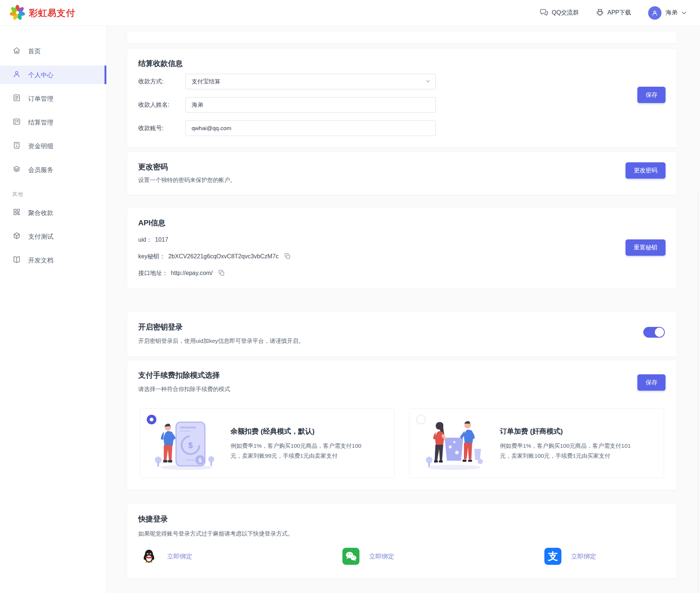 The width and height of the screenshot is (700, 593). Describe the element at coordinates (568, 451) in the screenshot. I see `mode-surcharge-desc: 例如费率1%，客户购买100元商品，客户需支付101元，卖家到账100元，手续费…` at that location.